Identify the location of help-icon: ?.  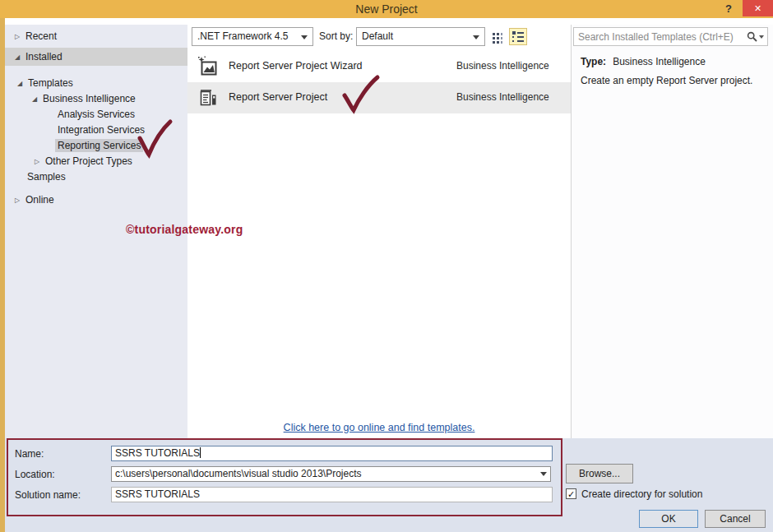
(729, 9).